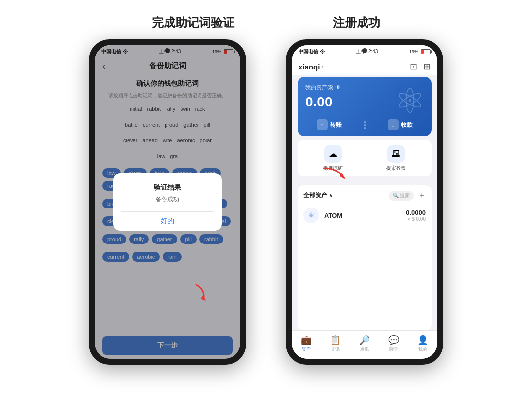  I want to click on modal-box: 验证结果 备份成功 好的, so click(167, 202).